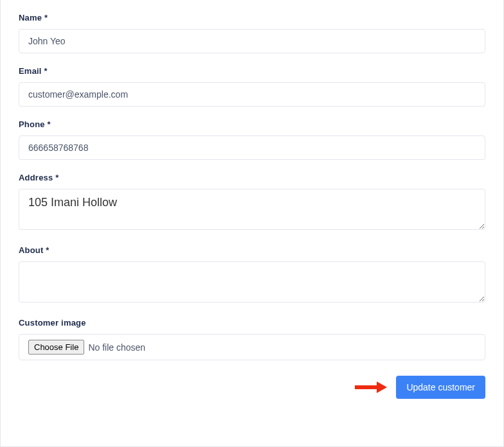  I want to click on phone-input, so click(252, 148).